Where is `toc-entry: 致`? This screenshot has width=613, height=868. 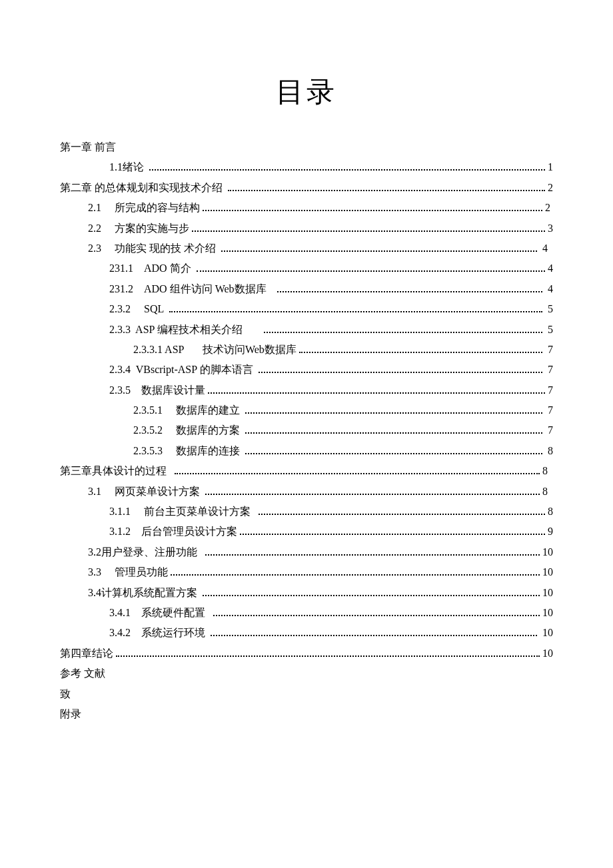 toc-entry: 致 is located at coordinates (306, 694).